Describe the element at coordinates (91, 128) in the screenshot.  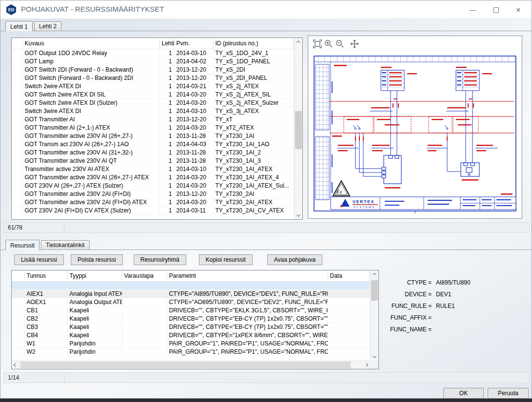
I see `cell-kuvaus: GOT Transmitter AI (2+,1-) ATEX` at that location.